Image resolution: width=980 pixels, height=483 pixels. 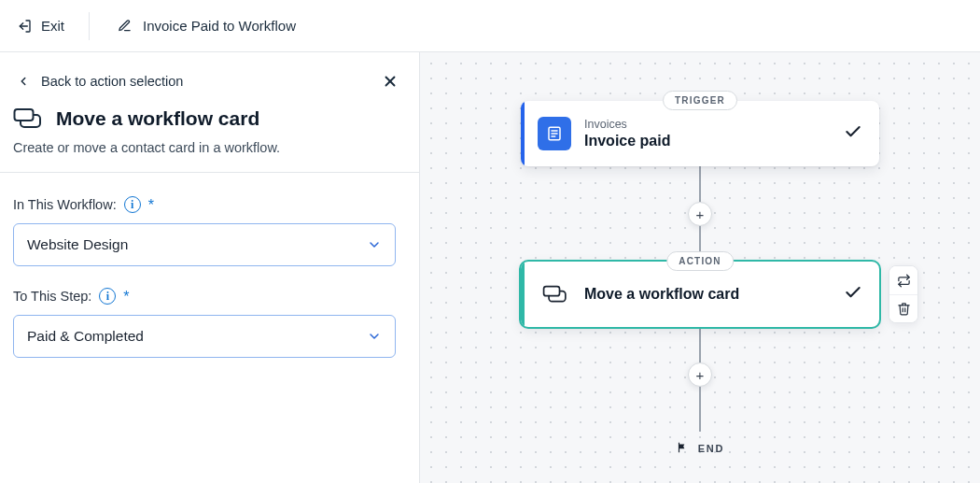 I want to click on trash-icon, so click(x=903, y=308).